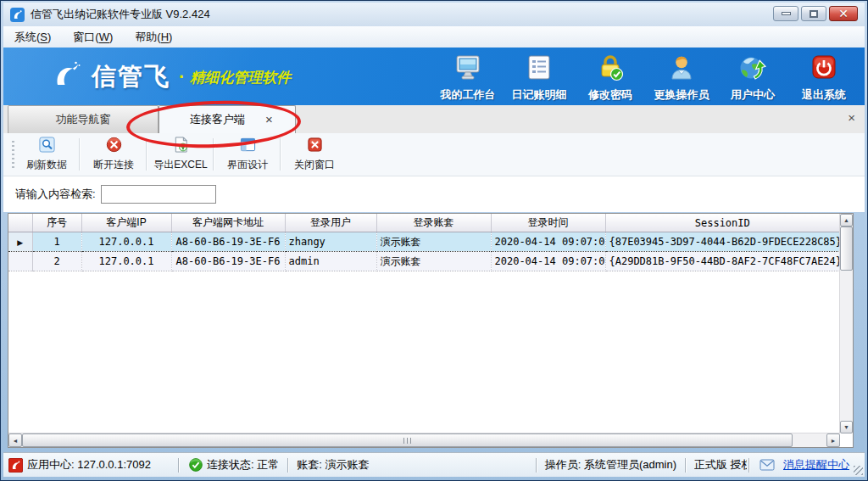 Image resolution: width=868 pixels, height=481 pixels. I want to click on column-header-login-user: 登录用户, so click(331, 223).